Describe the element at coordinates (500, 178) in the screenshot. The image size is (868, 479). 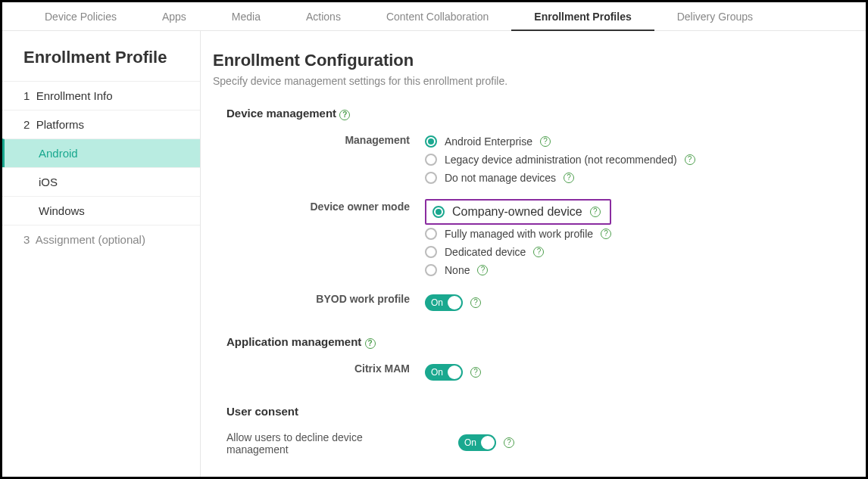
I see `radio-label: Do not manage devices` at that location.